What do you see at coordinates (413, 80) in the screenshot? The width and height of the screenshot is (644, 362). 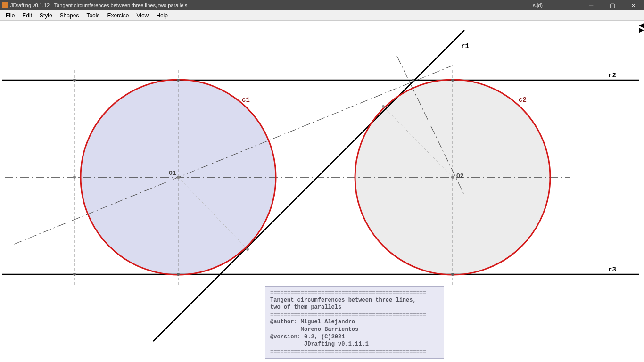 I see `point-intersect-top` at bounding box center [413, 80].